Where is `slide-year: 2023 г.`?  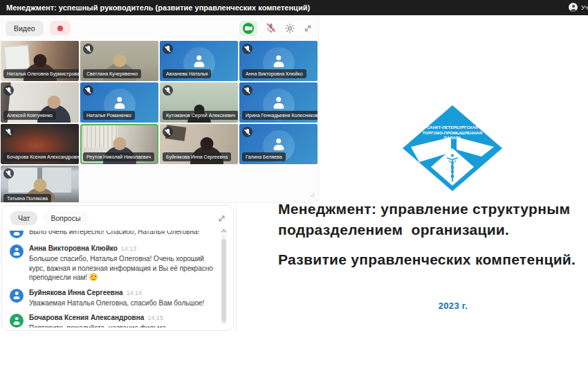 slide-year: 2023 г. is located at coordinates (453, 306).